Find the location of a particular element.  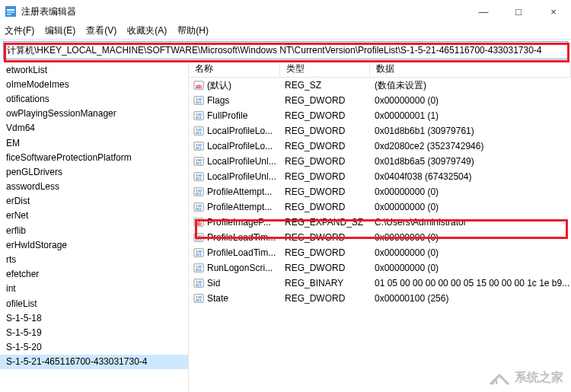

minimize-button: — is located at coordinates (483, 11).